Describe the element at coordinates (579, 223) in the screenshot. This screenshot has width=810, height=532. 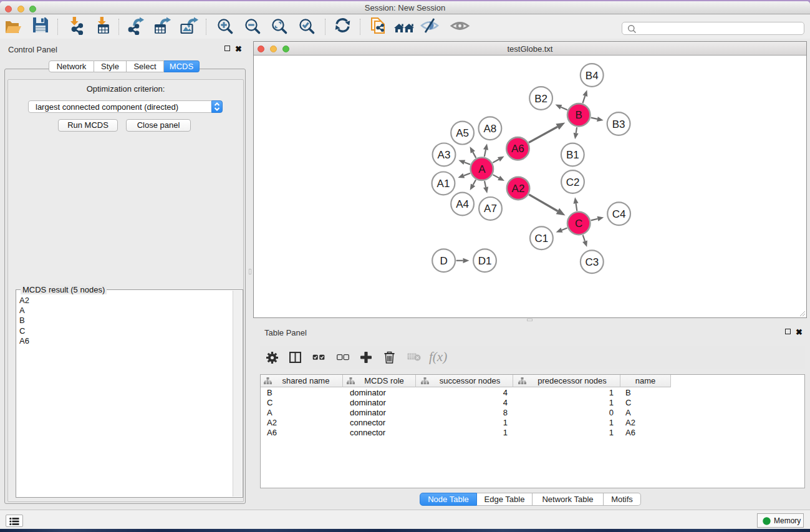
I see `svg-text: C` at that location.